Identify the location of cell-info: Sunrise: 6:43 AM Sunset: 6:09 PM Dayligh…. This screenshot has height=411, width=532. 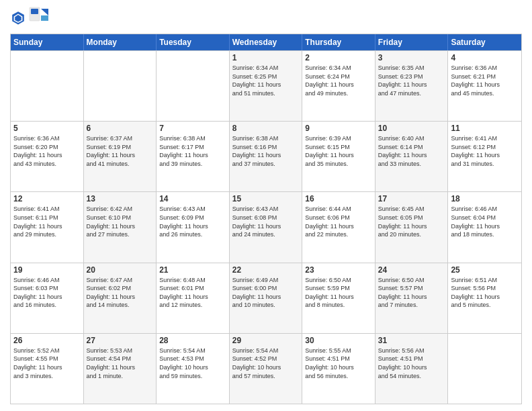
(193, 222).